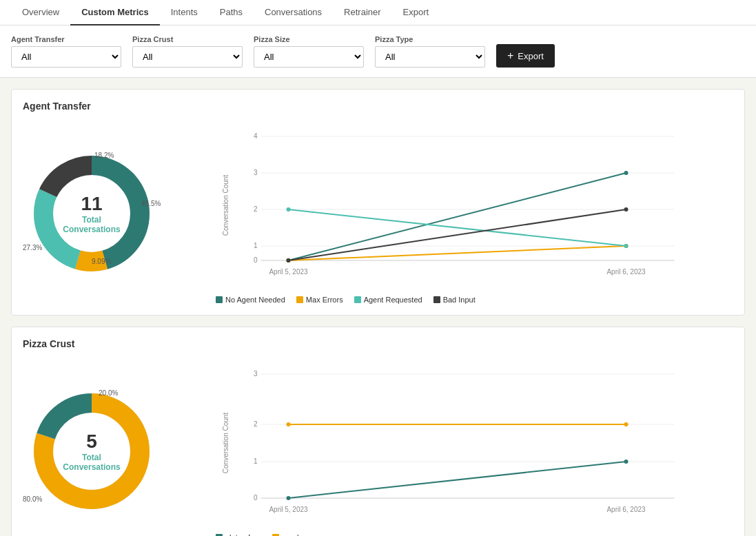 The width and height of the screenshot is (756, 536). Describe the element at coordinates (101, 262) in the screenshot. I see `pct-label-3: 9.09%` at that location.